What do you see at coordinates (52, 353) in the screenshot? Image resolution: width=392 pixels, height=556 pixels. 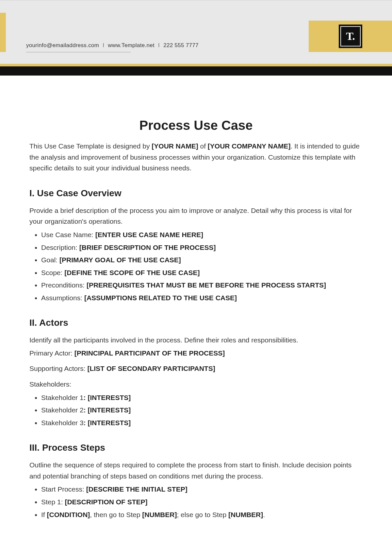 I see `item-label: Primary Actor:` at bounding box center [52, 353].